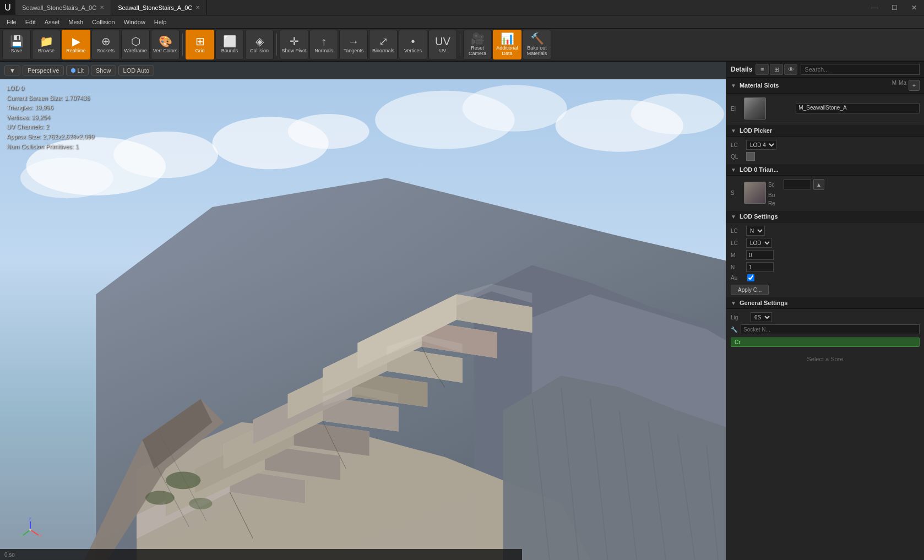  Describe the element at coordinates (874, 8) in the screenshot. I see `minimize-button: —` at that location.